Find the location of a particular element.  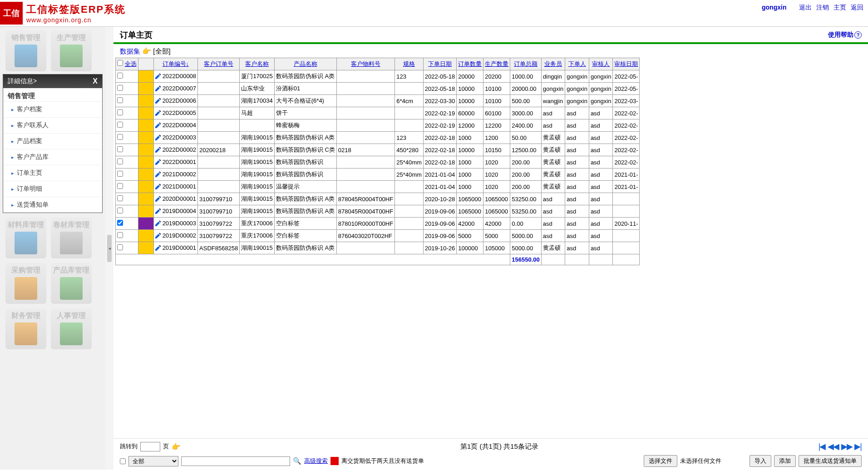

col-header-0: 订单编号↓ is located at coordinates (176, 64).